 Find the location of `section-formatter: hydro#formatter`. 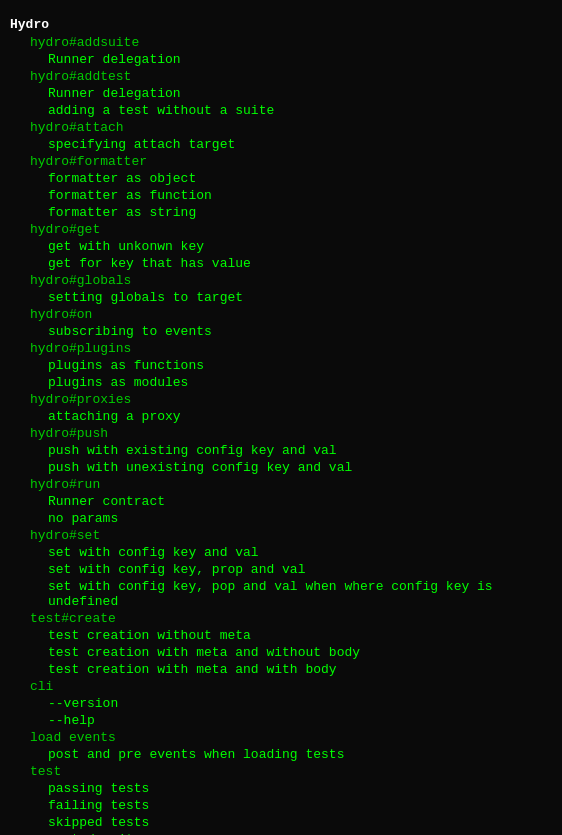

section-formatter: hydro#formatter is located at coordinates (281, 162).